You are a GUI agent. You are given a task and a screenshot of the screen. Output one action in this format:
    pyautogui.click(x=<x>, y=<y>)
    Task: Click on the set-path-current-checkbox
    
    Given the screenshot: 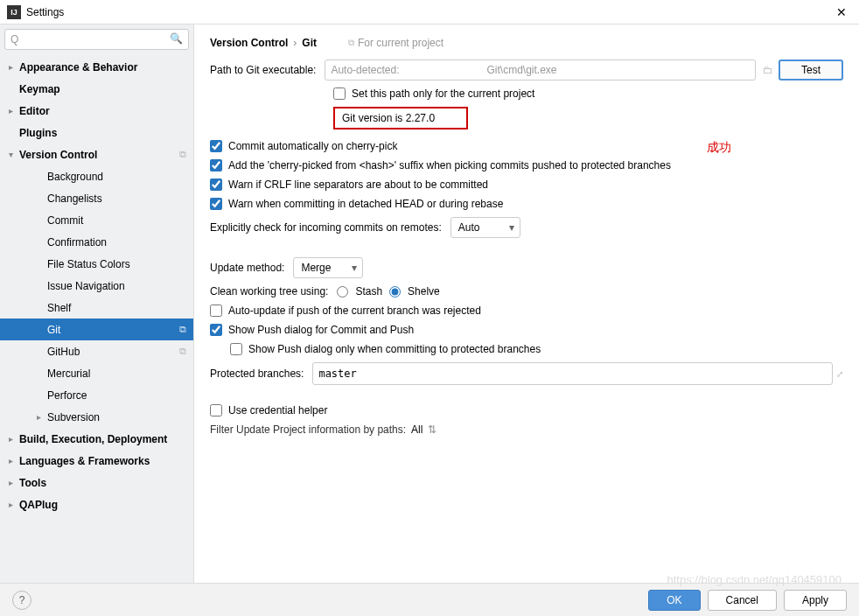 What is the action you would take?
    pyautogui.click(x=339, y=94)
    